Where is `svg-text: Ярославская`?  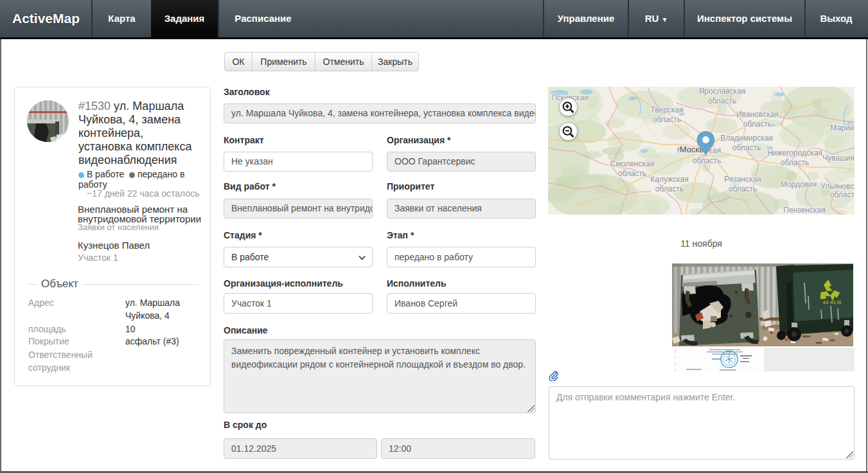
svg-text: Ярославская is located at coordinates (722, 91).